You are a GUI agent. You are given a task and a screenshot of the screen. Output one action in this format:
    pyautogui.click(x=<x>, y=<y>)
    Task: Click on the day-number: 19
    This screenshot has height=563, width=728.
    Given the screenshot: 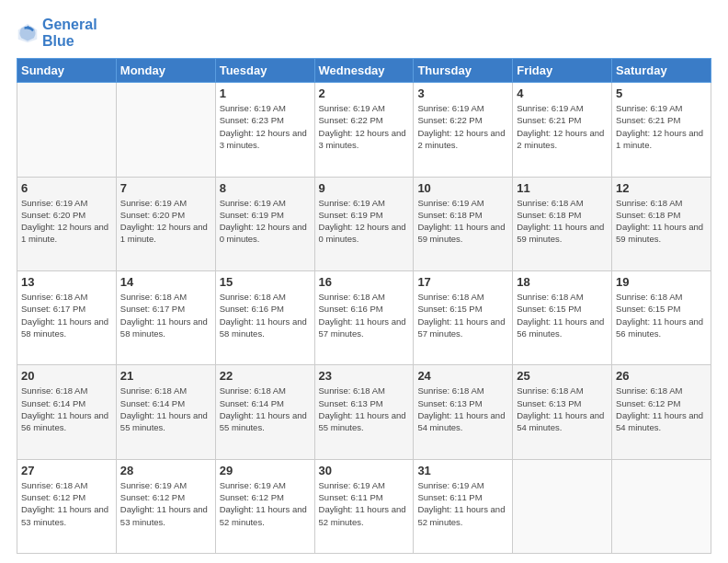 What is the action you would take?
    pyautogui.click(x=662, y=282)
    